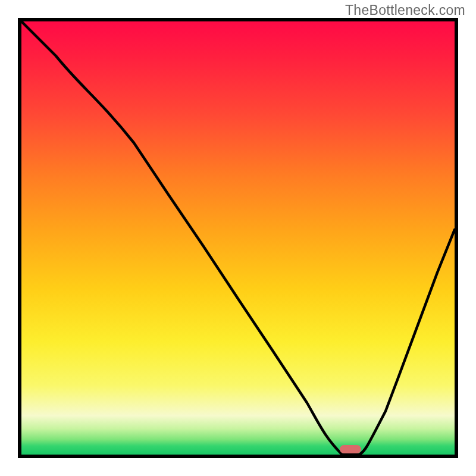  Describe the element at coordinates (350, 449) in the screenshot. I see `optimal-point-marker` at that location.